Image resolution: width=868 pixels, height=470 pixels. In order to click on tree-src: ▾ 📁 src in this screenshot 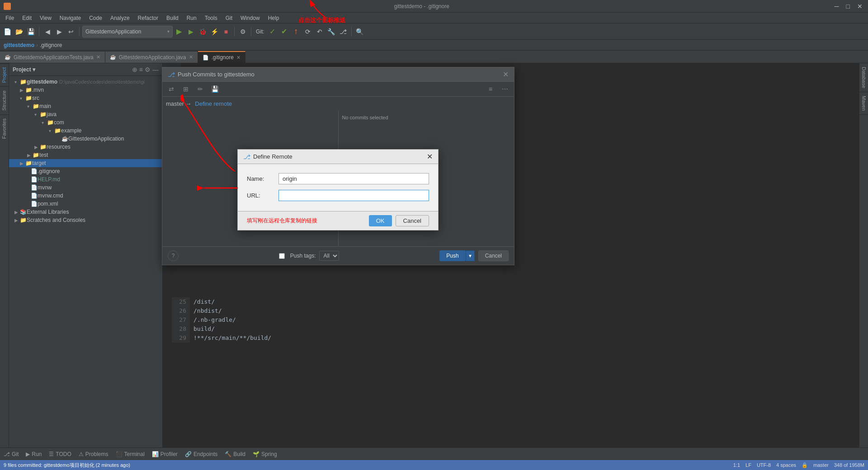, I will do `click(86, 98)`.